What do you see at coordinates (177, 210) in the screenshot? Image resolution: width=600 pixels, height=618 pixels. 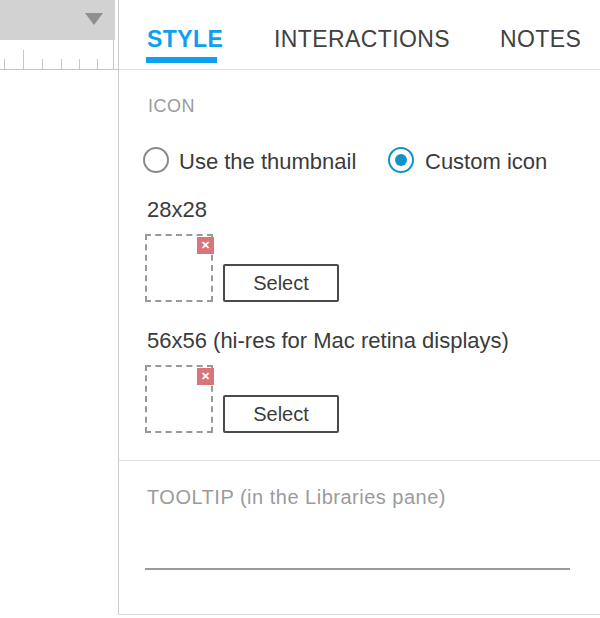 I see `icon-size-label-28: 28x28` at bounding box center [177, 210].